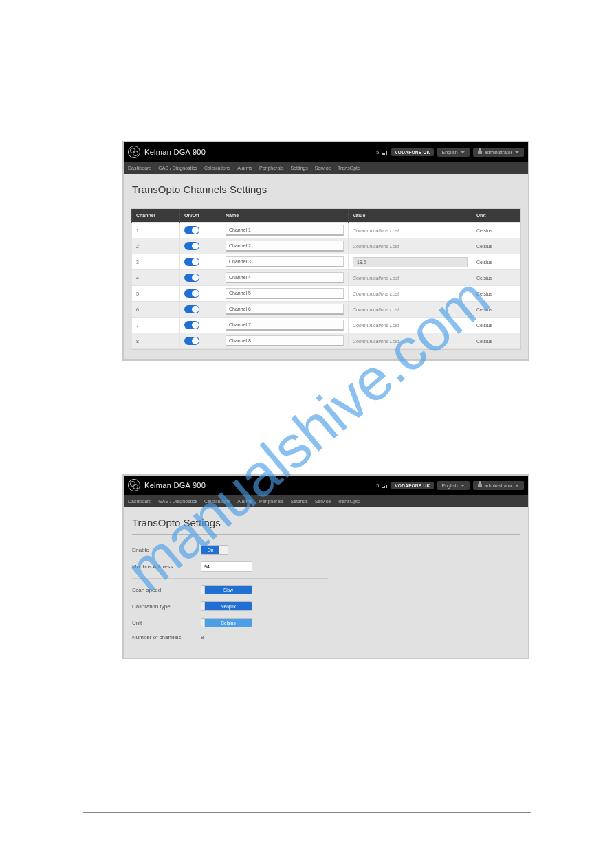 Image resolution: width=614 pixels, height=868 pixels. What do you see at coordinates (496, 216) in the screenshot?
I see `col-unit: Unit` at bounding box center [496, 216].